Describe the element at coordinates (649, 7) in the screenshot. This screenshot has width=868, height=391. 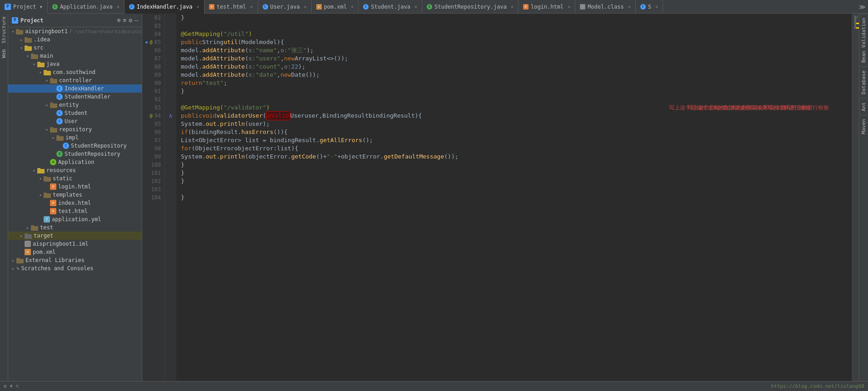
I see `tab-s: C S ✕` at that location.